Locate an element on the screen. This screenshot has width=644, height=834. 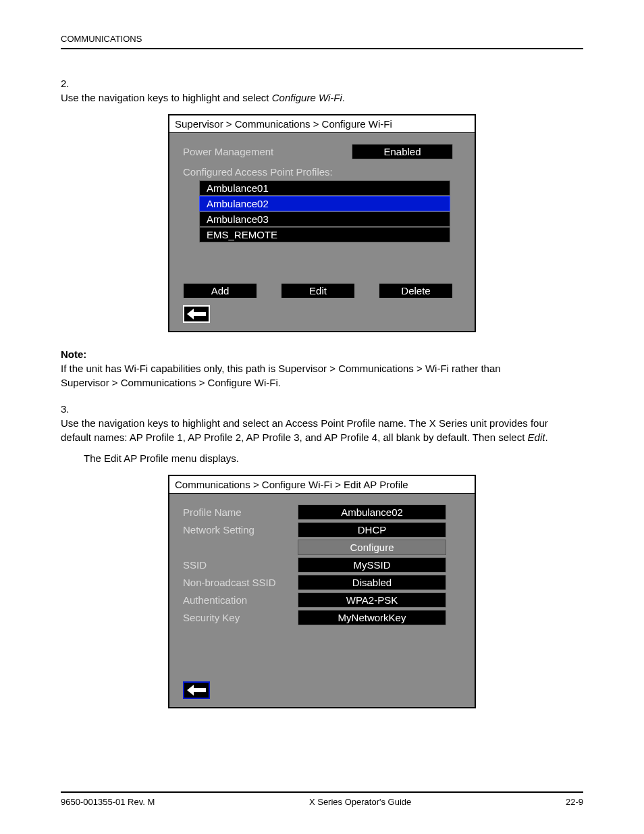
security-key-label: Security Key is located at coordinates (240, 617).